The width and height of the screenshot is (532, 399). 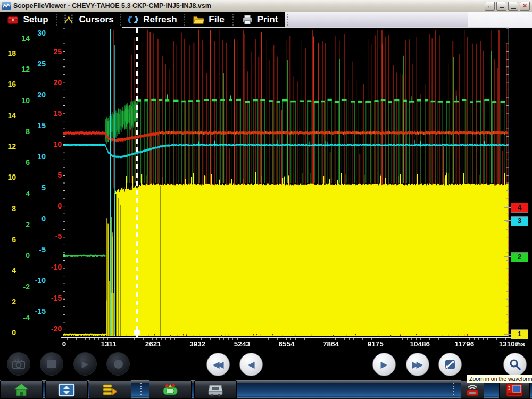 I want to click on skip-back-icon: ◀◀, so click(x=217, y=365).